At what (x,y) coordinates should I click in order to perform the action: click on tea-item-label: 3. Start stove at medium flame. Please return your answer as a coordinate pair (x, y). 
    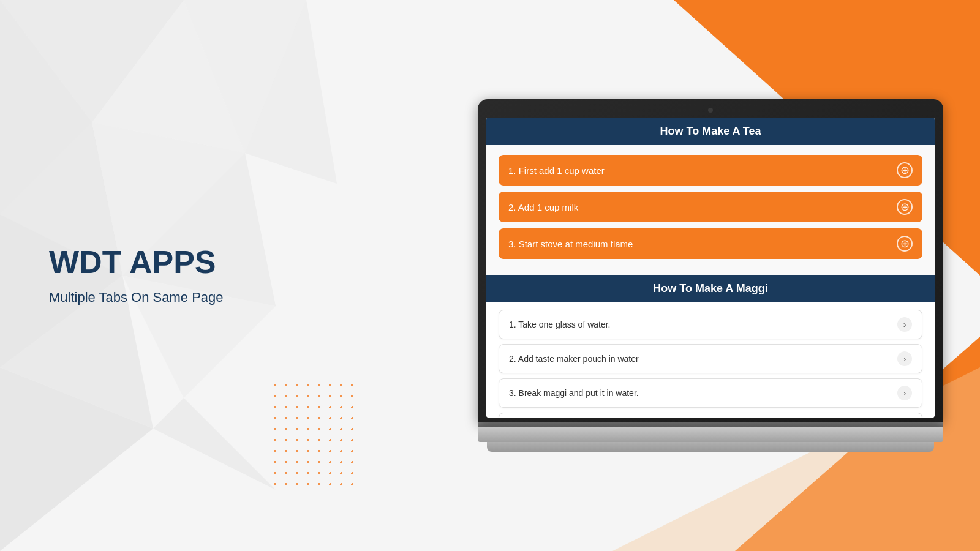
    Looking at the image, I should click on (571, 244).